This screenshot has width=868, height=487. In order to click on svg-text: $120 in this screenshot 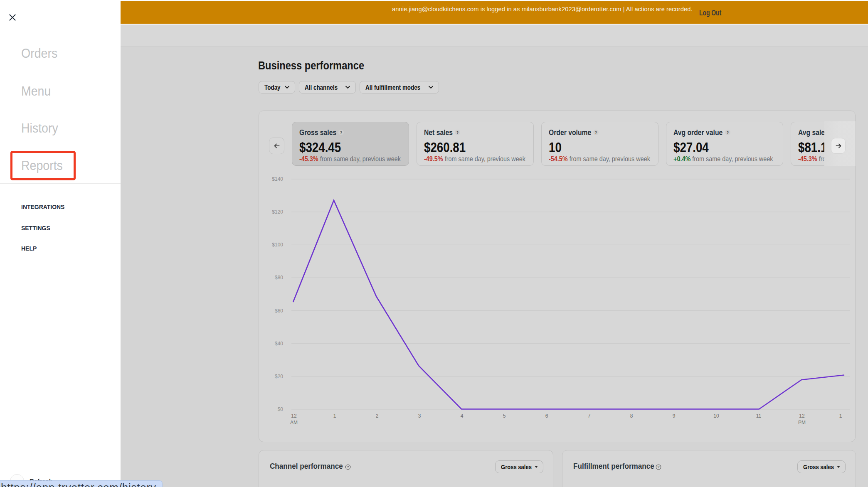, I will do `click(278, 212)`.